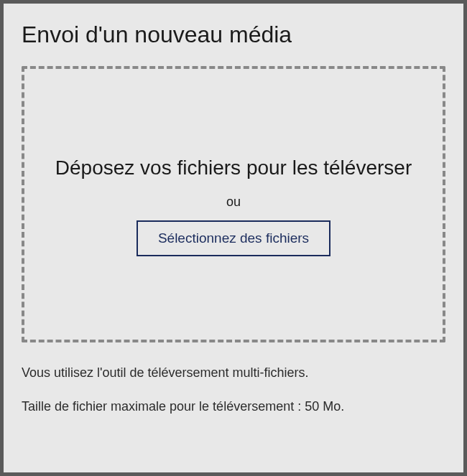 The width and height of the screenshot is (467, 476). I want to click on multi-file-info-text: Vous utilisez l'outil de téléversement m…, so click(234, 373).